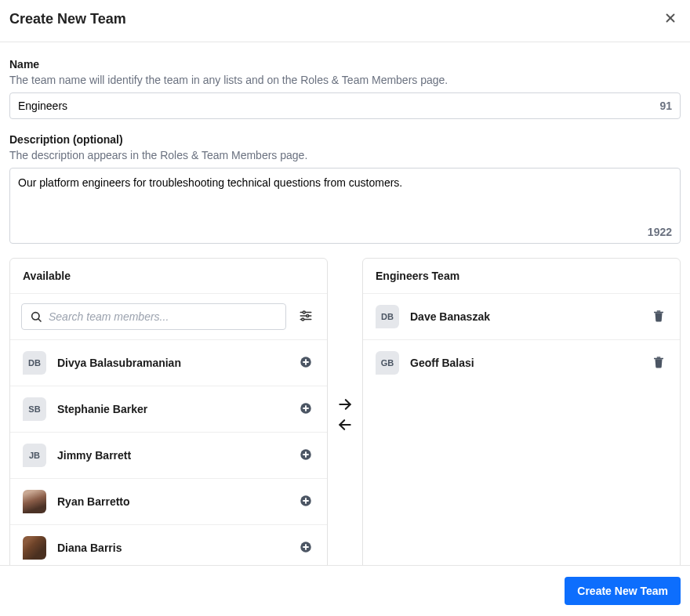 The height and width of the screenshot is (616, 690). I want to click on member-row: Diana Barris, so click(169, 545).